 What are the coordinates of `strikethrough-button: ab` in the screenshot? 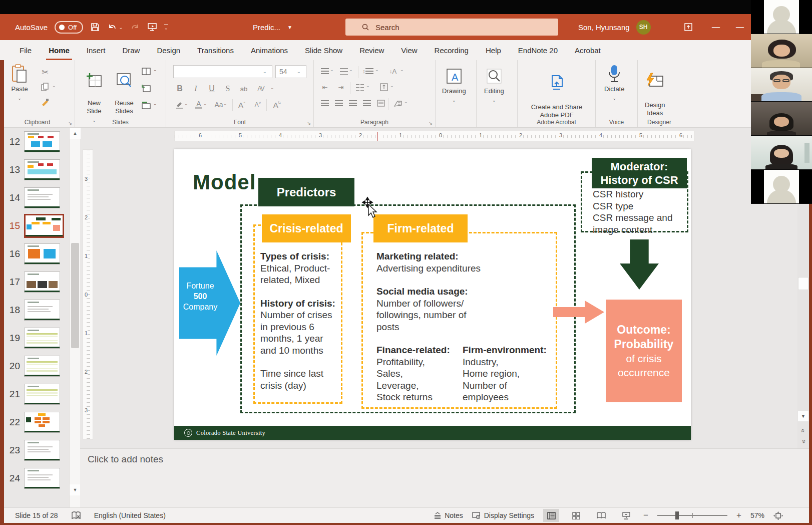 It's located at (244, 89).